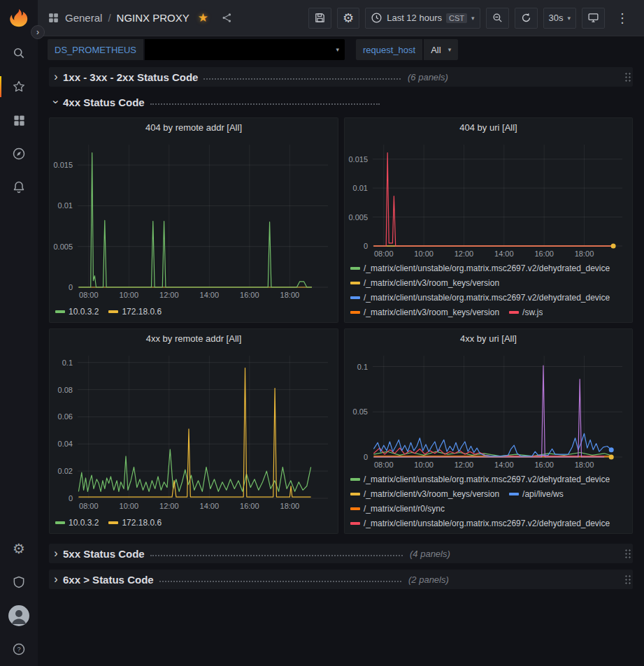  Describe the element at coordinates (341, 77) in the screenshot. I see `row-header-1xx-3xx-2xx: › 1xx - 3xx - 2xx Status Code (6 panels)` at that location.